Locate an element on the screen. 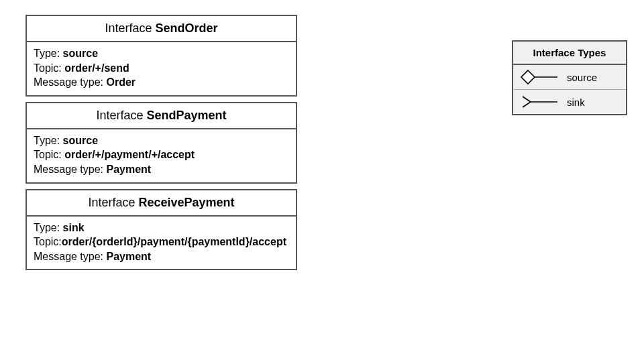  source-icon is located at coordinates (540, 77).